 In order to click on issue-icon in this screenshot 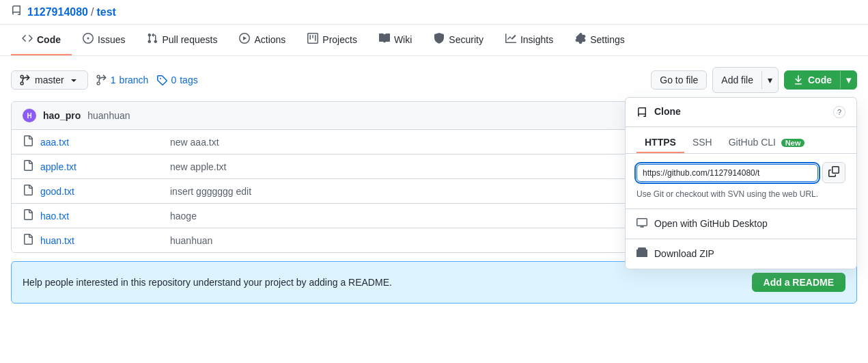, I will do `click(88, 40)`.